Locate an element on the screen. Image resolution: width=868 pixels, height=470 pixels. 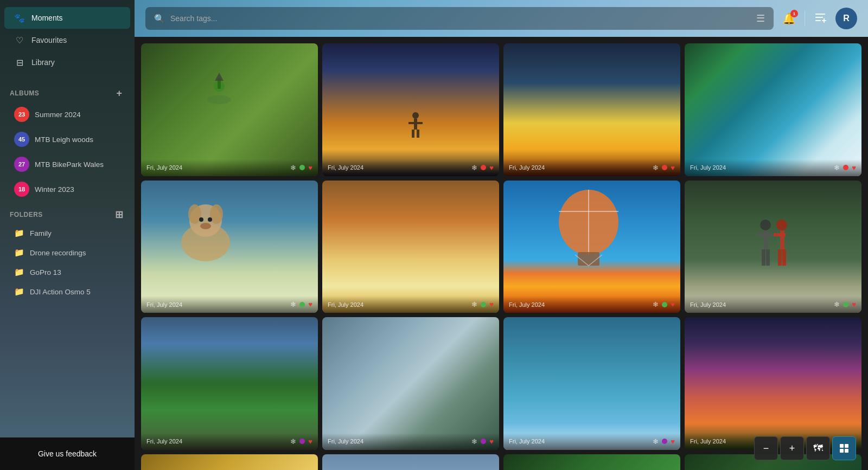
map-icon: 🗺 is located at coordinates (818, 449).